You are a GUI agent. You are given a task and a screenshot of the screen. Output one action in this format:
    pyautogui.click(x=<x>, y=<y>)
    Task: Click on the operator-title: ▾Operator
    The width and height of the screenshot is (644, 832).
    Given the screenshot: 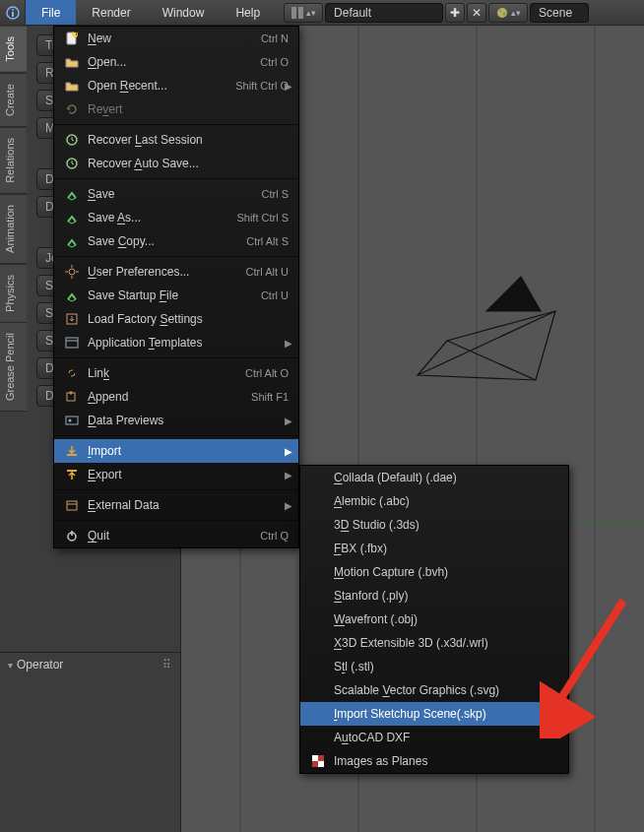 What is the action you would take?
    pyautogui.click(x=35, y=665)
    